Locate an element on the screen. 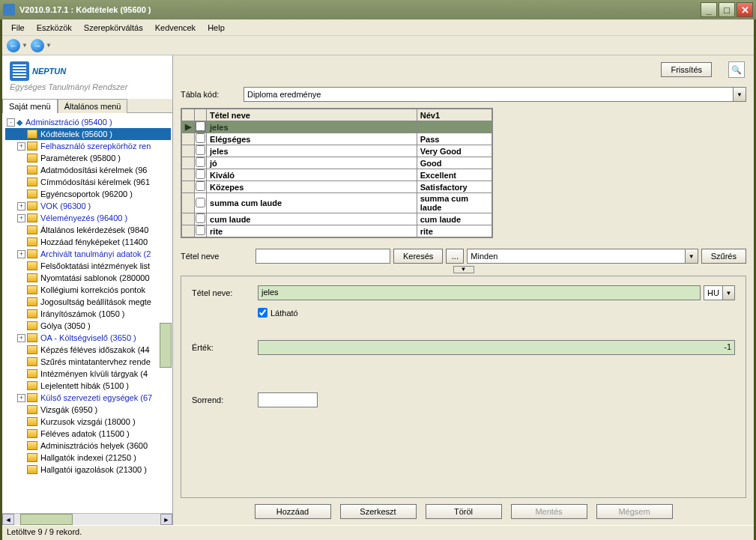 The image size is (756, 540). maximize-button: □ is located at coordinates (727, 10).